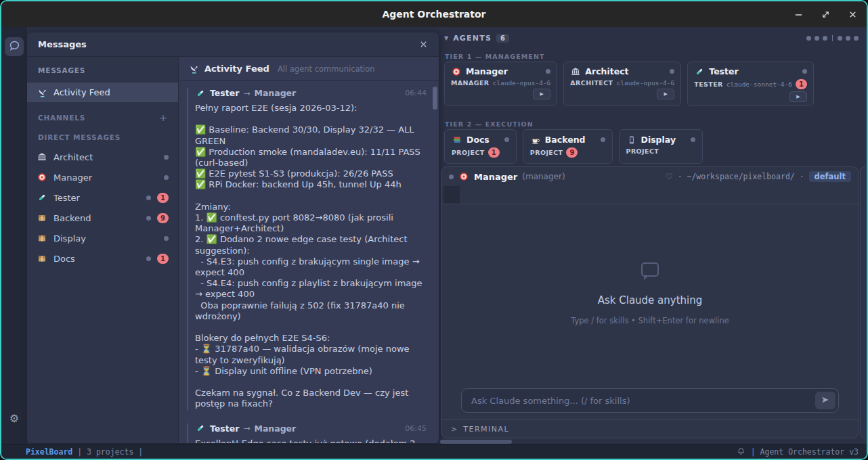 The height and width of the screenshot is (460, 868). Describe the element at coordinates (833, 38) in the screenshot. I see `dot-separator` at that location.